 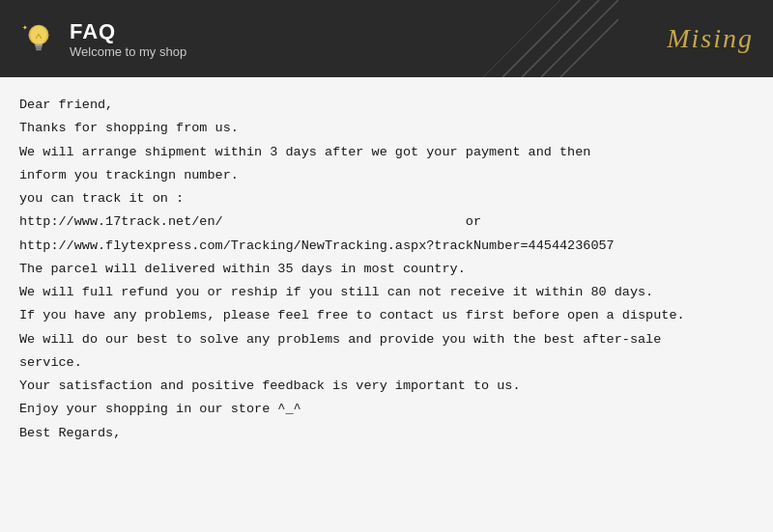 What do you see at coordinates (386, 199) in the screenshot?
I see `line-track-intro: you can track it on :` at bounding box center [386, 199].